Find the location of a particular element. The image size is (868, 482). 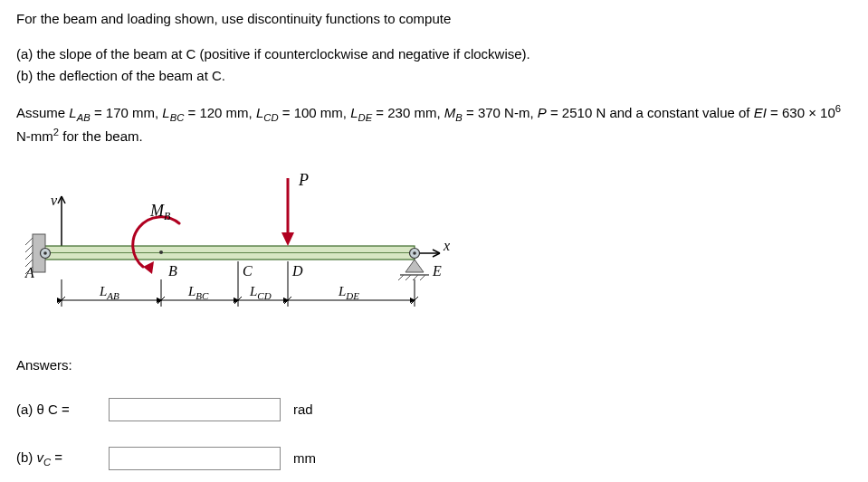

point-a-label: A is located at coordinates (29, 273).